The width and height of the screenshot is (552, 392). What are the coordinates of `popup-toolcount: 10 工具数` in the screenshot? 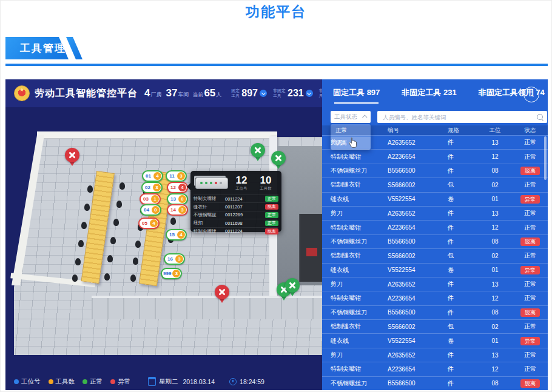 It's located at (266, 183).